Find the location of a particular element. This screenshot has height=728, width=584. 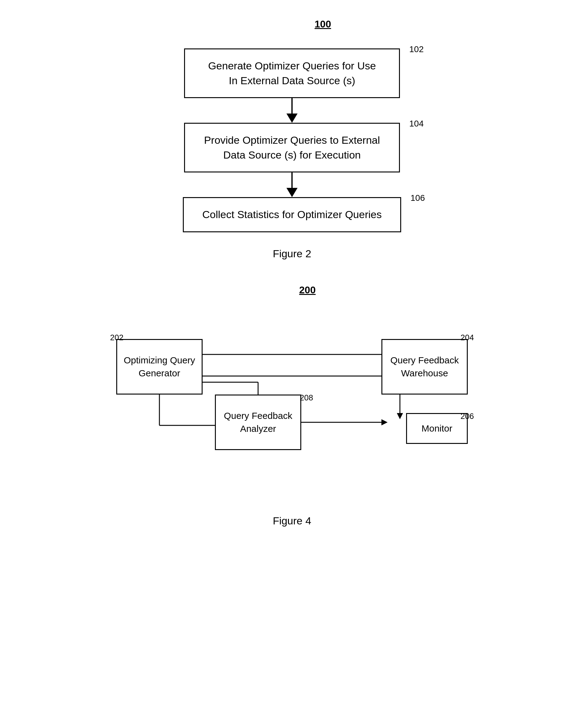

figure4-caption: Figure 4 is located at coordinates (292, 521).